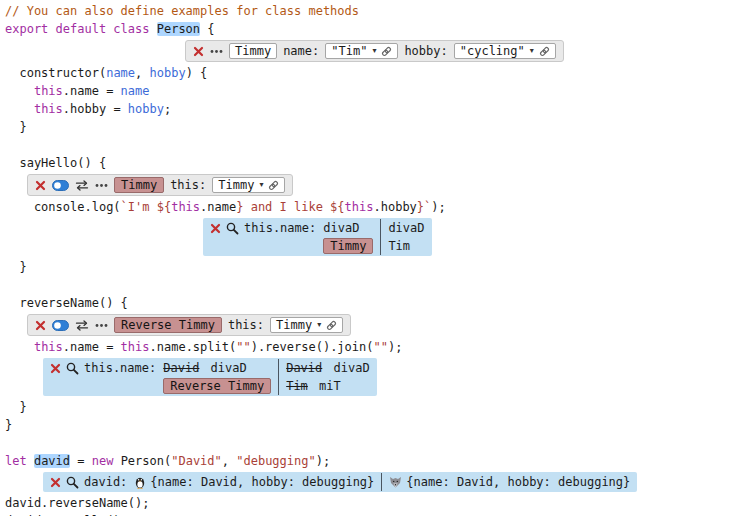 The width and height of the screenshot is (749, 516). What do you see at coordinates (375, 109) in the screenshot?
I see `code-line: this.hobby = hobby;` at bounding box center [375, 109].